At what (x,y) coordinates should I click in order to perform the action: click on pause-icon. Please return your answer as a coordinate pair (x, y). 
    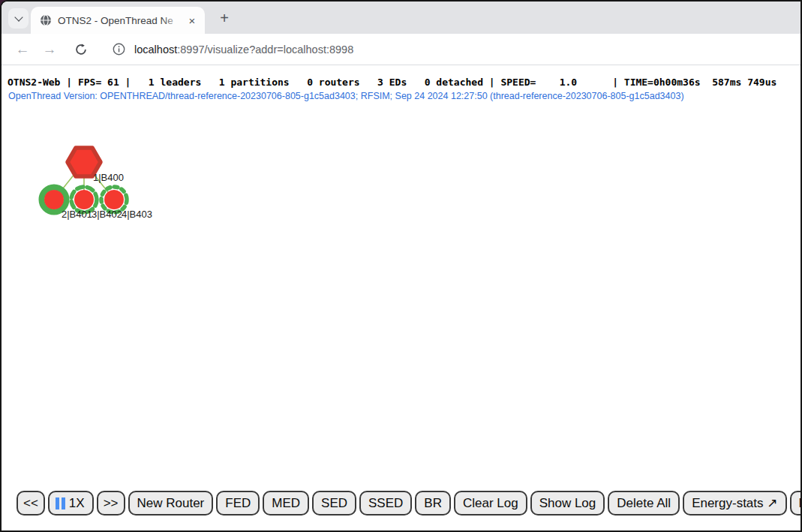
    Looking at the image, I should click on (60, 503).